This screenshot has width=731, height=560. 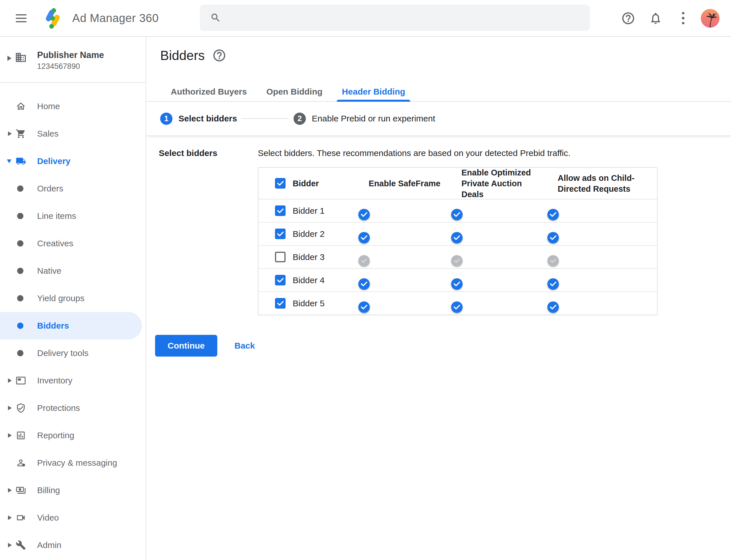 I want to click on sidebar-item-label: Billing, so click(x=49, y=490).